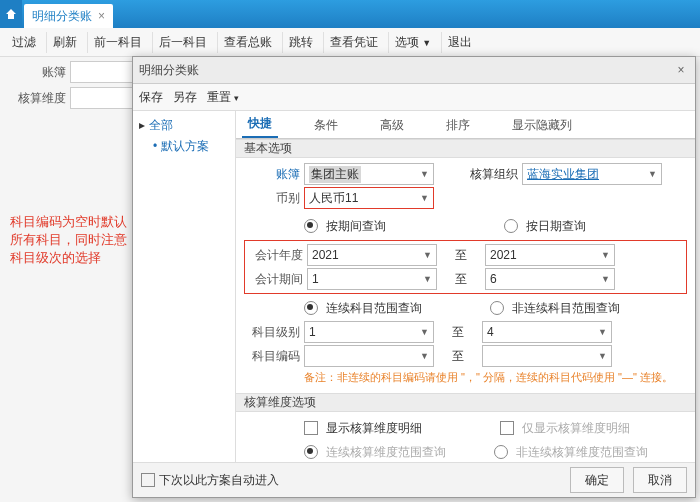  Describe the element at coordinates (488, 174) in the screenshot. I see `org-label: 核算组织` at that location.